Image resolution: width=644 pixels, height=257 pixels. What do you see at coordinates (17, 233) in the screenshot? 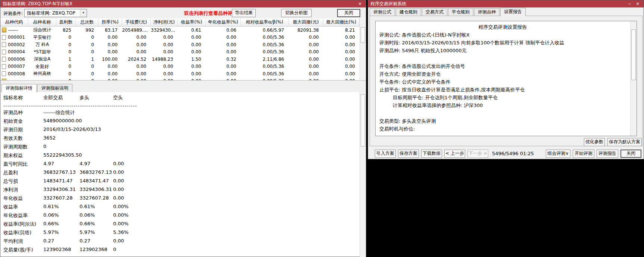
I see `detail-label: 收益率(贝塔)` at bounding box center [17, 233].